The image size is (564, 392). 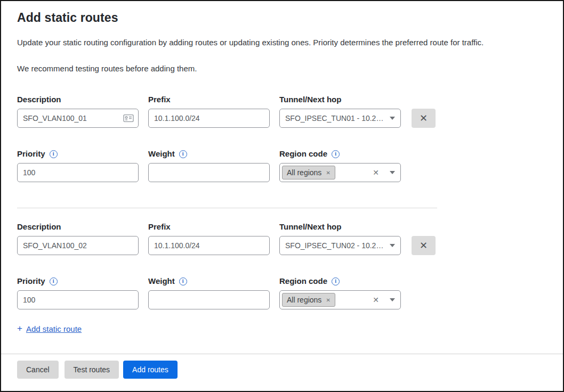 I want to click on add-static-route-link: Add static route, so click(x=54, y=329).